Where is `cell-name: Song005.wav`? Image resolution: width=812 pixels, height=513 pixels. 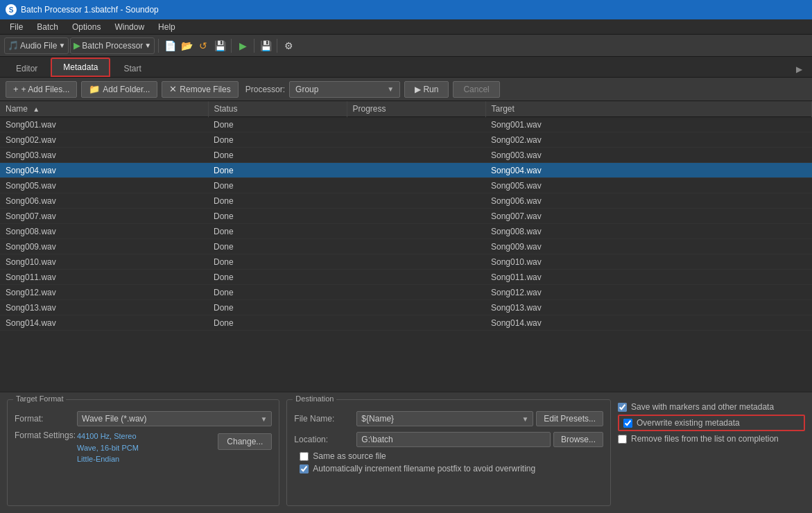 cell-name: Song005.wav is located at coordinates (104, 186).